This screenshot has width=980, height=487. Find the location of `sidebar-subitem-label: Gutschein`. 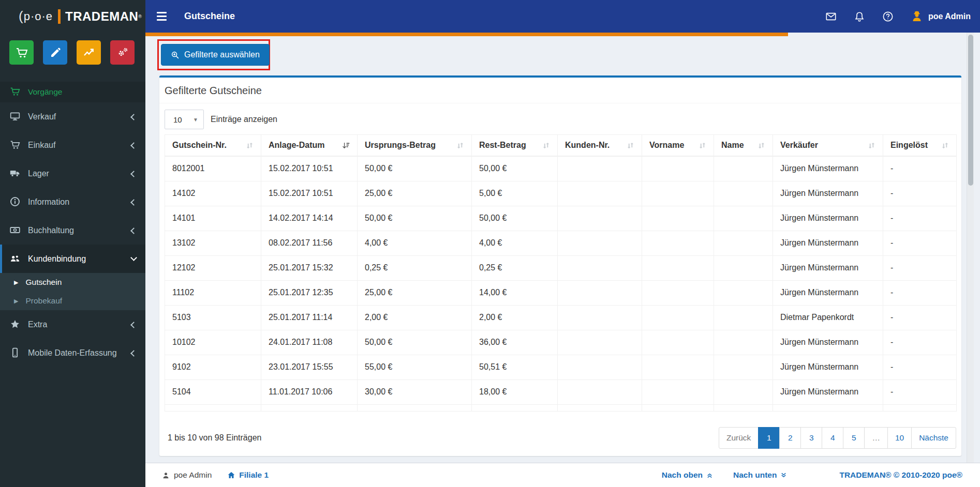

sidebar-subitem-label: Gutschein is located at coordinates (43, 282).